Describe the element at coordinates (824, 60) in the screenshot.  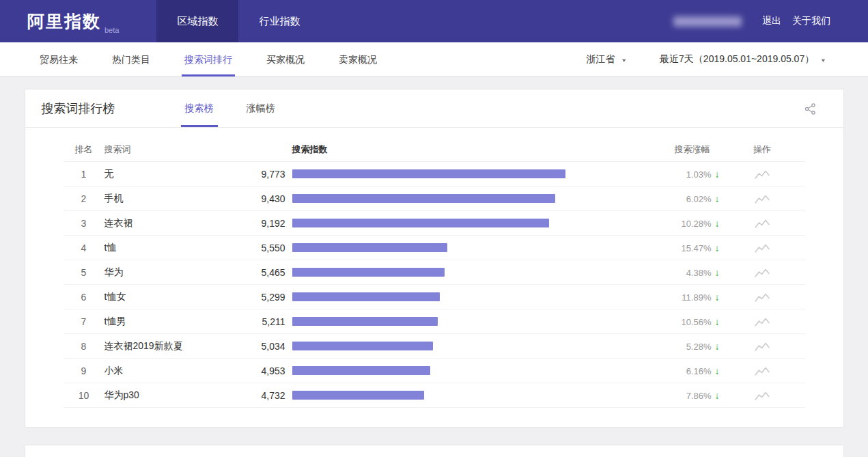
I see `chevron-down-icon: ▼` at that location.